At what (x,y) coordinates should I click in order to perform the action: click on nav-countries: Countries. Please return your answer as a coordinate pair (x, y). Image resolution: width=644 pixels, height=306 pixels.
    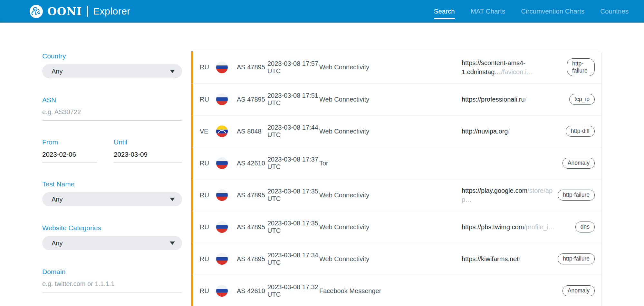
    Looking at the image, I should click on (614, 13).